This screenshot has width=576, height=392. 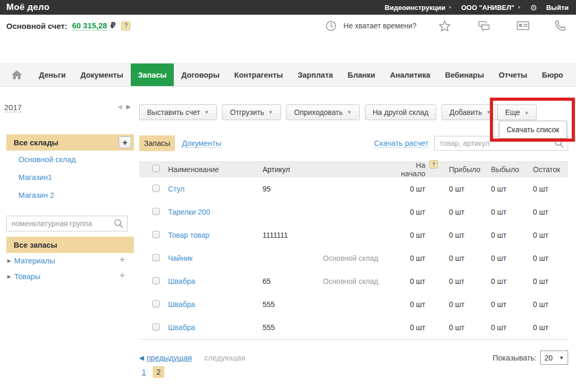 What do you see at coordinates (315, 75) in the screenshot?
I see `tab-salary: Зарплата` at bounding box center [315, 75].